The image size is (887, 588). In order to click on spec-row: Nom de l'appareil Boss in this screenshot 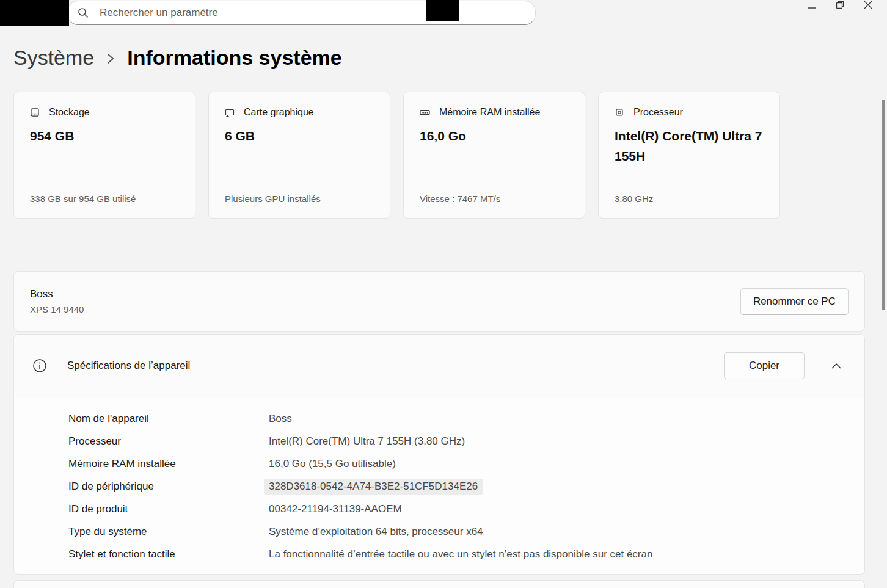, I will do `click(439, 419)`.